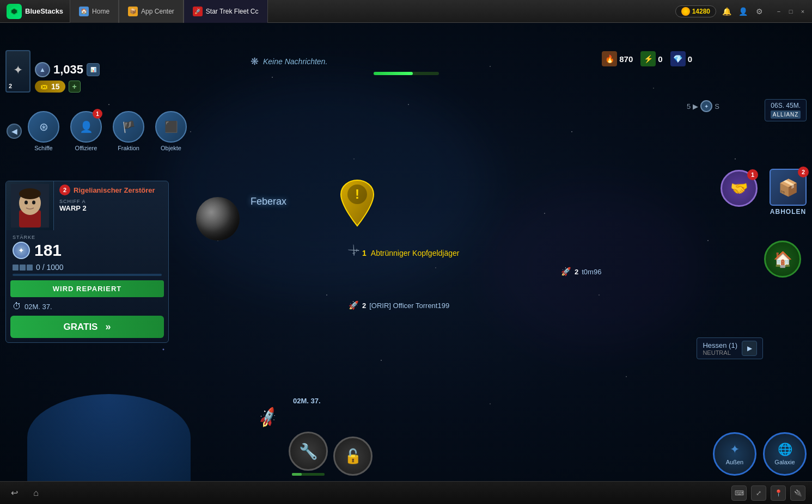  What do you see at coordinates (566, 272) in the screenshot?
I see `ship-icon-2: 🚀` at bounding box center [566, 272].